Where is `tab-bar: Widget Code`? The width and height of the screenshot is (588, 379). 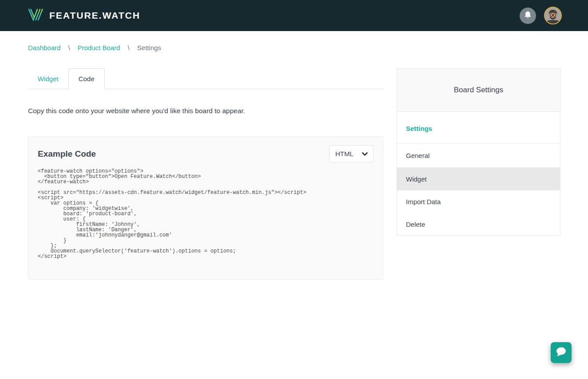 tab-bar: Widget Code is located at coordinates (206, 79).